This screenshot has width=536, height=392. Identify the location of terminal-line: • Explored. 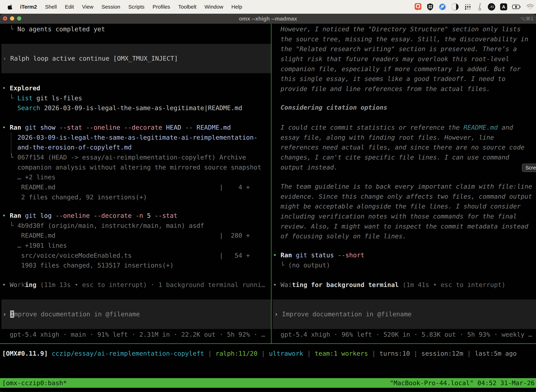
(122, 88).